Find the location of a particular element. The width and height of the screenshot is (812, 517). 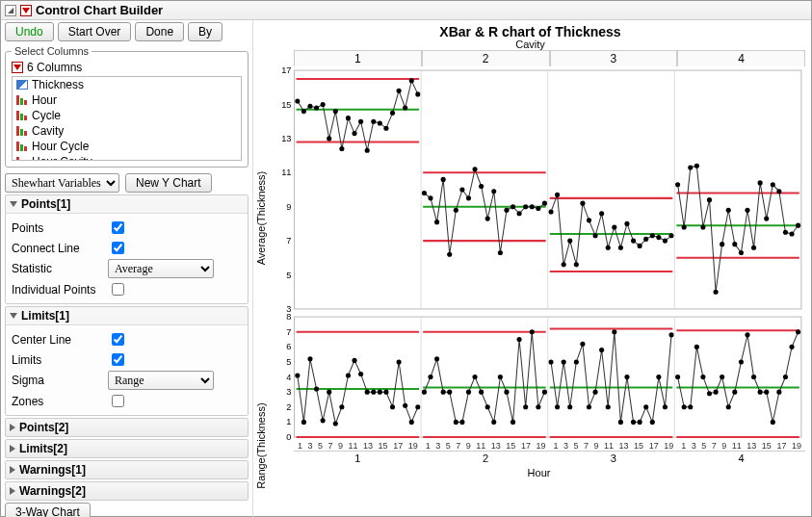

svg-text: 8 is located at coordinates (289, 318).